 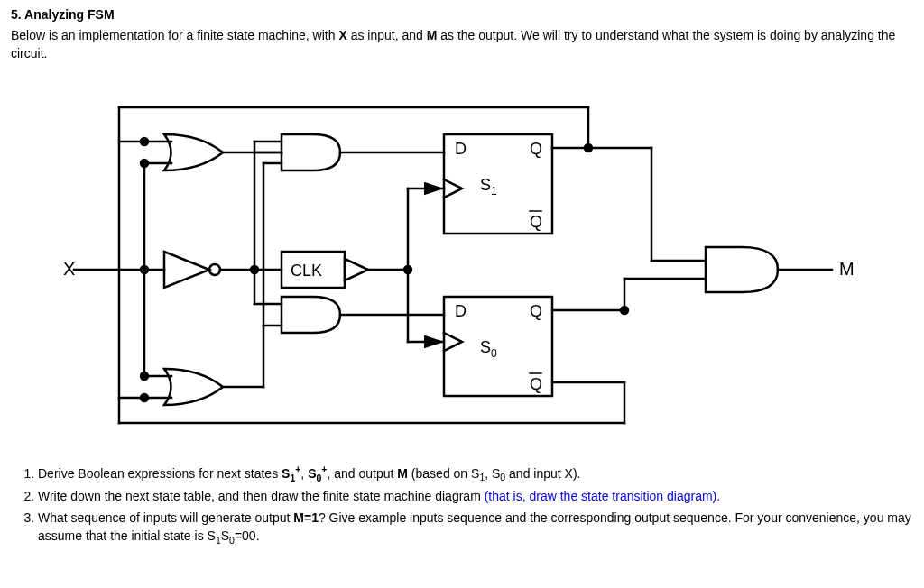 What do you see at coordinates (536, 384) in the screenshot?
I see `ff0-qbar: Q` at bounding box center [536, 384].